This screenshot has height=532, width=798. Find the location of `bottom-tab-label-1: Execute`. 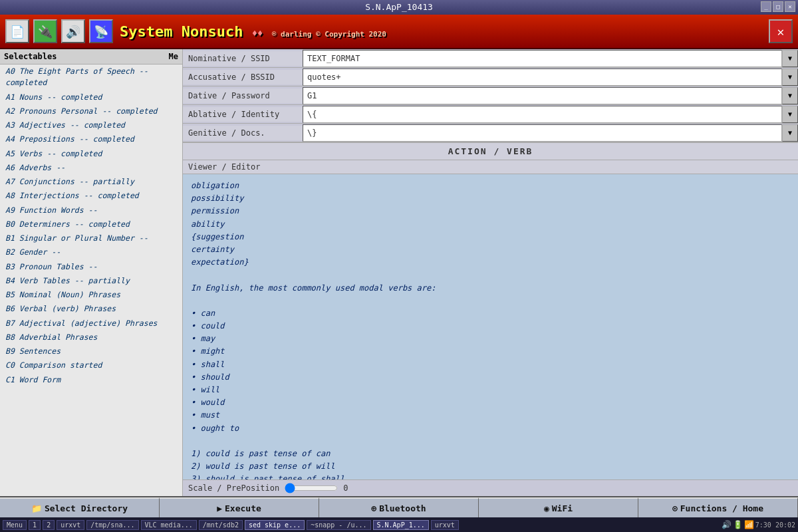

bottom-tab-label-1: Execute is located at coordinates (243, 508).